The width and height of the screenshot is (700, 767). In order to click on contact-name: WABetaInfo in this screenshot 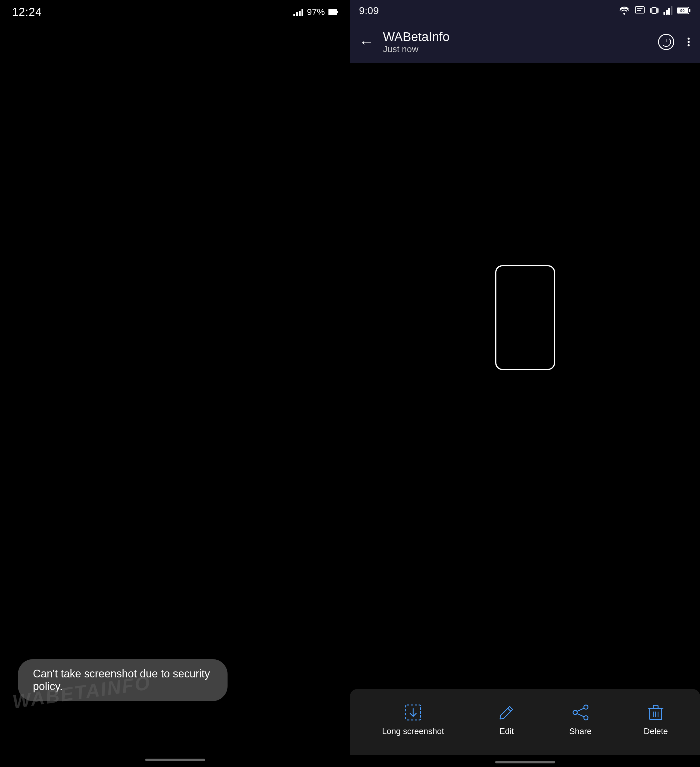, I will do `click(517, 37)`.